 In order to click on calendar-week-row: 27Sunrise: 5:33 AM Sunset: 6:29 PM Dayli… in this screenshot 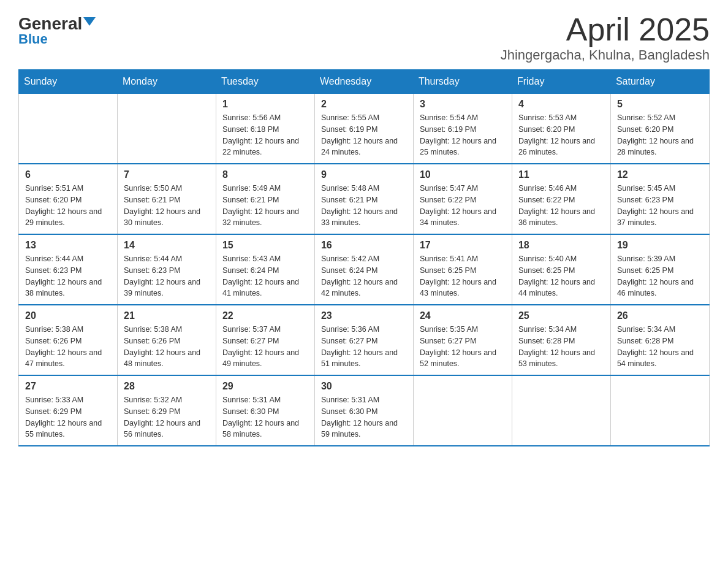, I will do `click(364, 411)`.